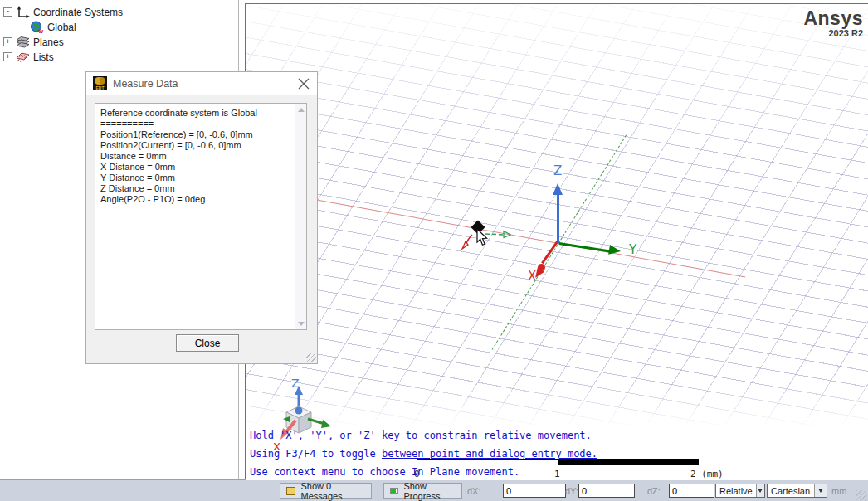  I want to click on dialog-resize-grip, so click(311, 358).